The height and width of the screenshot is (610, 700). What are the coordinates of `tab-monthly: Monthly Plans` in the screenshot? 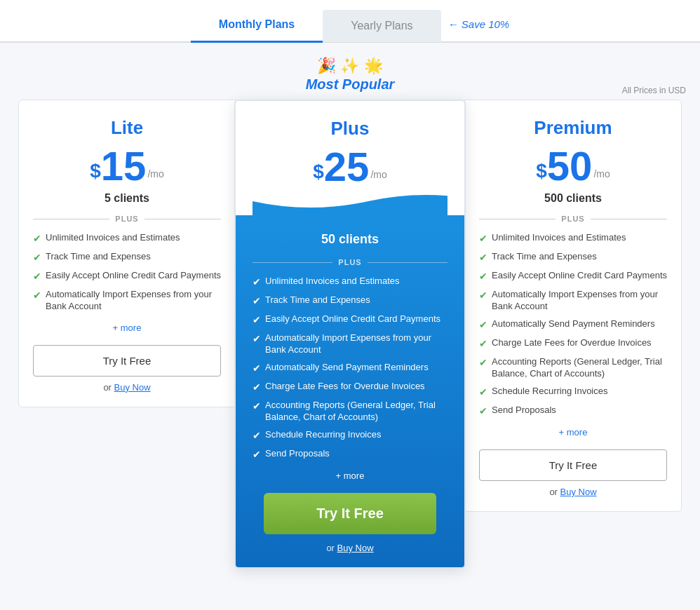 It's located at (257, 25).